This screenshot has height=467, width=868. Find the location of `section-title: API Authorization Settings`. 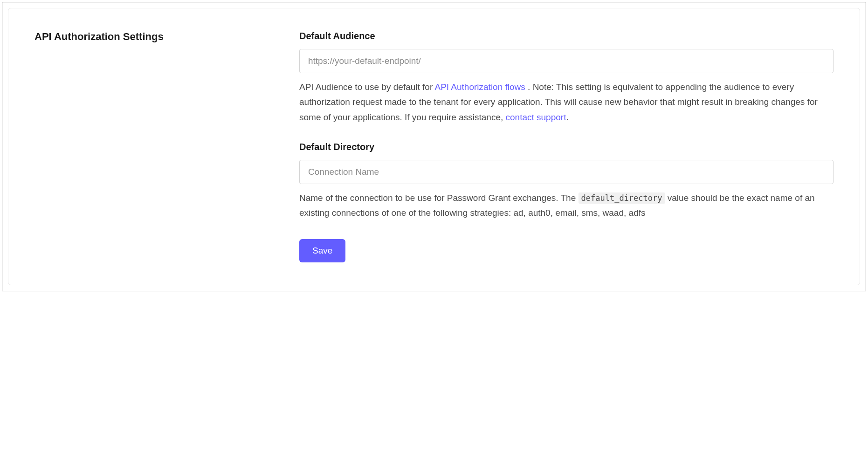

section-title: API Authorization Settings is located at coordinates (156, 37).